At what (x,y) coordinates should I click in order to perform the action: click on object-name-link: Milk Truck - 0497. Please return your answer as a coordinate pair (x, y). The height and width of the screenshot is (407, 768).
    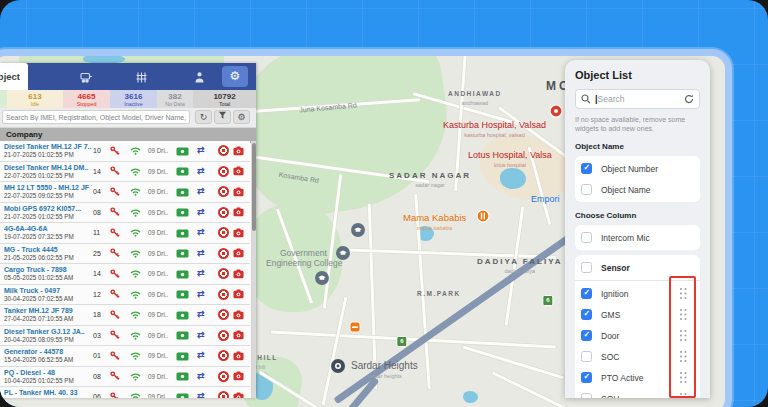
    Looking at the image, I should click on (48, 290).